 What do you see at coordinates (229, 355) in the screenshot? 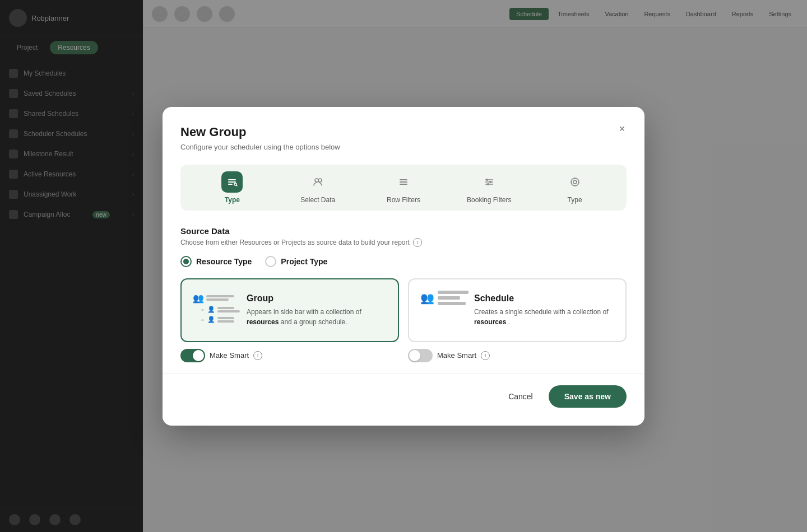
I see `group-toggle-label: Make Smart` at bounding box center [229, 355].